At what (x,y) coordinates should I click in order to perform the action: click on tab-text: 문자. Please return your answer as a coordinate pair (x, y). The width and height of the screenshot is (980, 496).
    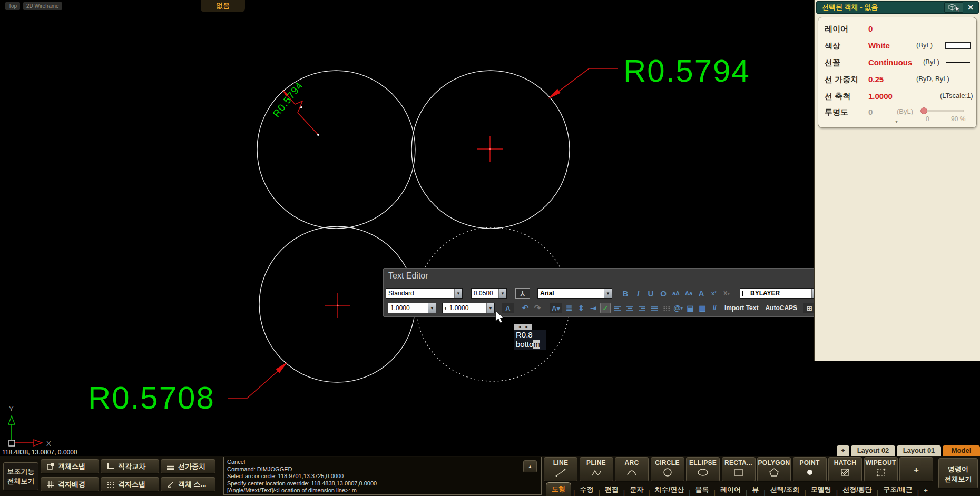
    Looking at the image, I should click on (636, 490).